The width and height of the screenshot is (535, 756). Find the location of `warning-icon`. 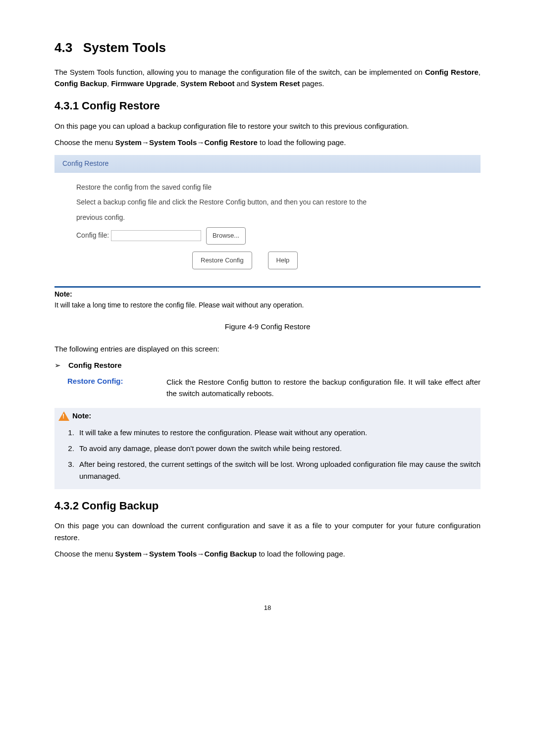

warning-icon is located at coordinates (64, 416).